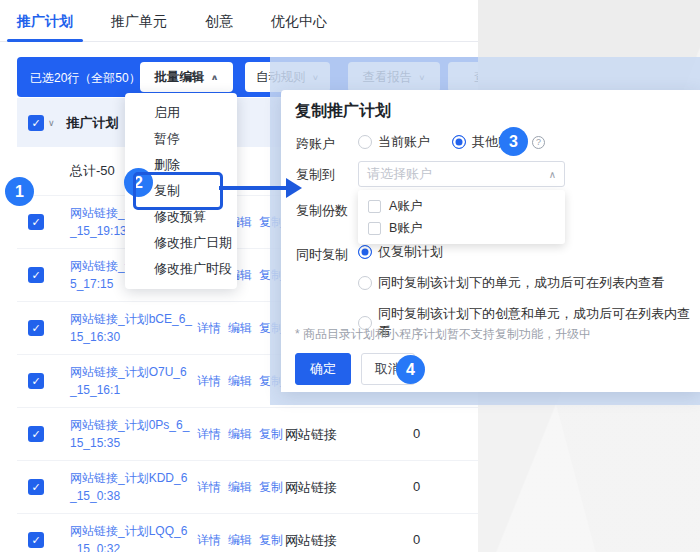 The width and height of the screenshot is (700, 552). Describe the element at coordinates (136, 478) in the screenshot. I see `plan-name-line1: 网站链接_计划KDD_6` at that location.